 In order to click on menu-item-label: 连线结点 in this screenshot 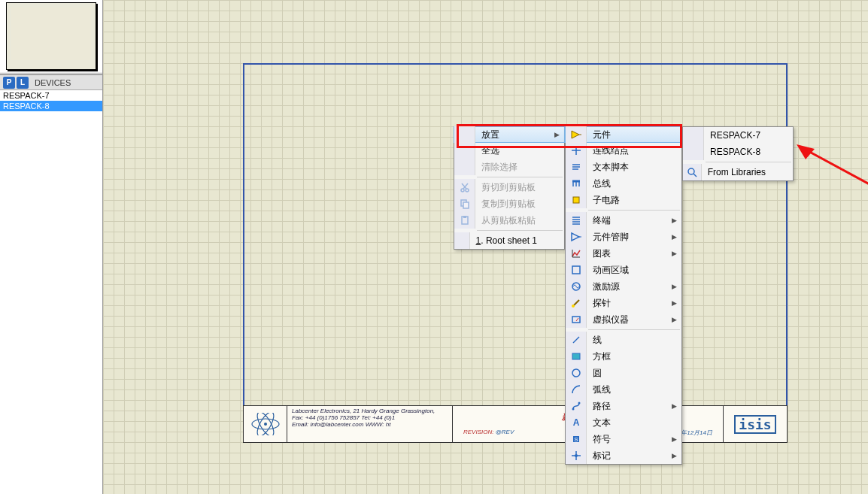, I will do `click(634, 150)`.